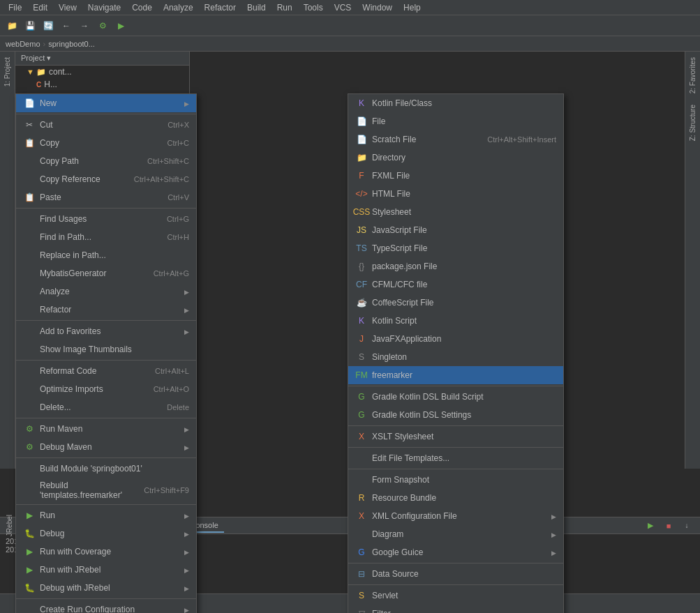 The image size is (700, 613). Describe the element at coordinates (343, 8) in the screenshot. I see `menu-vcs: VCS` at that location.